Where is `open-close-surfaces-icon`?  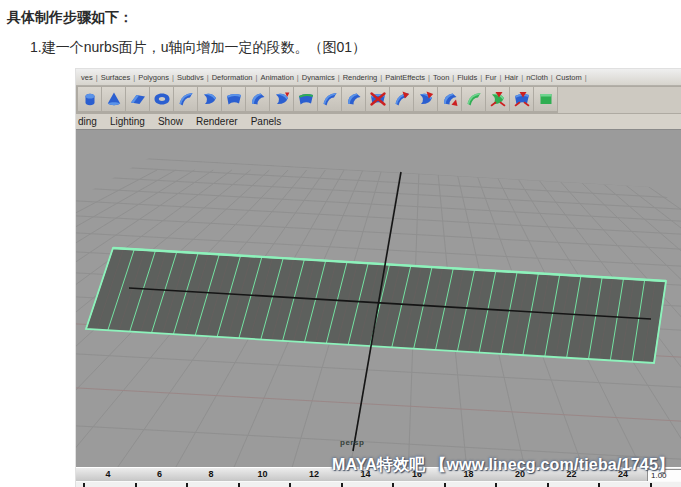 open-close-surfaces-icon is located at coordinates (474, 99).